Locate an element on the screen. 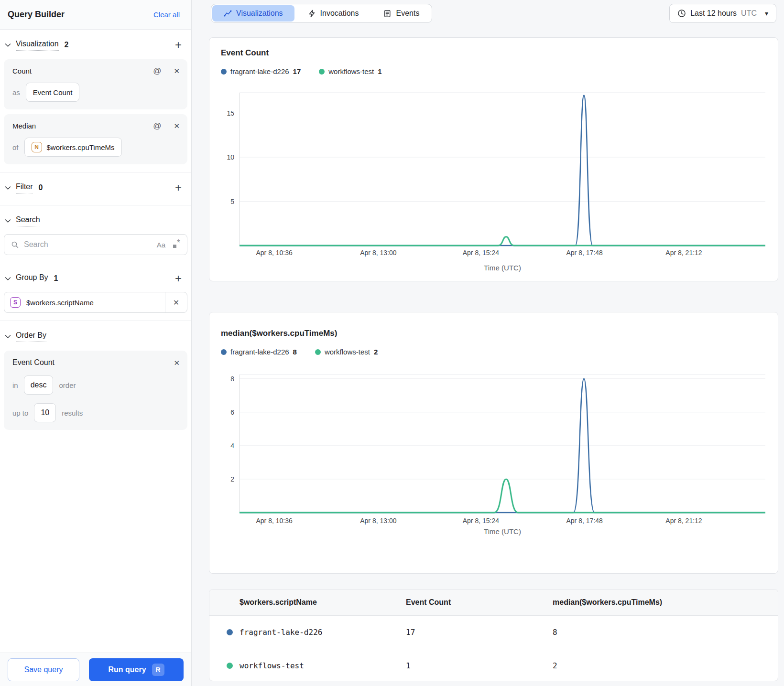 This screenshot has width=784, height=686. section-filter-label: Filter is located at coordinates (24, 188).